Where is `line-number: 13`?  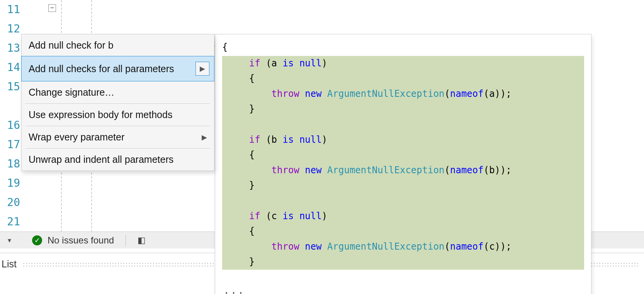
line-number: 13 is located at coordinates (10, 48).